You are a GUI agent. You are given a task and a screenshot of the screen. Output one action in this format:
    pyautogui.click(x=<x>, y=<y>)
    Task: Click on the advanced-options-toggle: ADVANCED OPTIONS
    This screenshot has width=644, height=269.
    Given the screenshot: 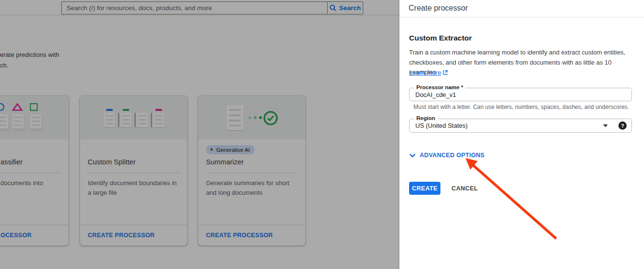 What is the action you would take?
    pyautogui.click(x=447, y=155)
    